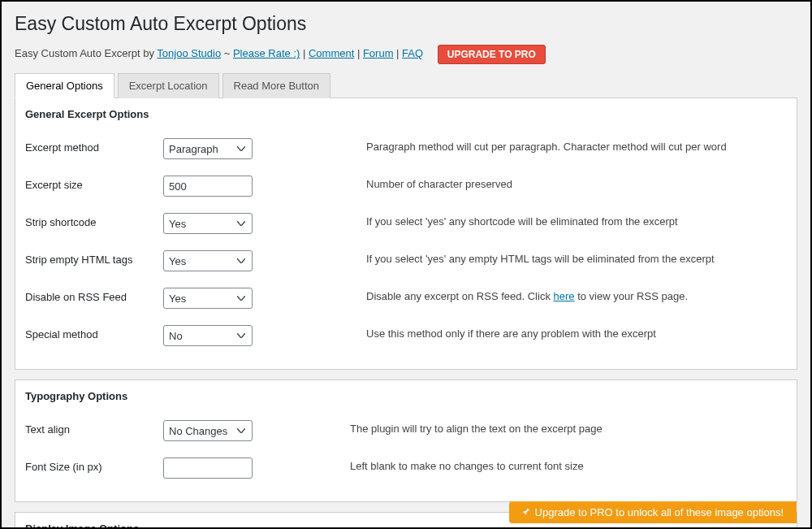 The image size is (812, 529). What do you see at coordinates (412, 54) in the screenshot?
I see `faq-link: FAQ` at bounding box center [412, 54].